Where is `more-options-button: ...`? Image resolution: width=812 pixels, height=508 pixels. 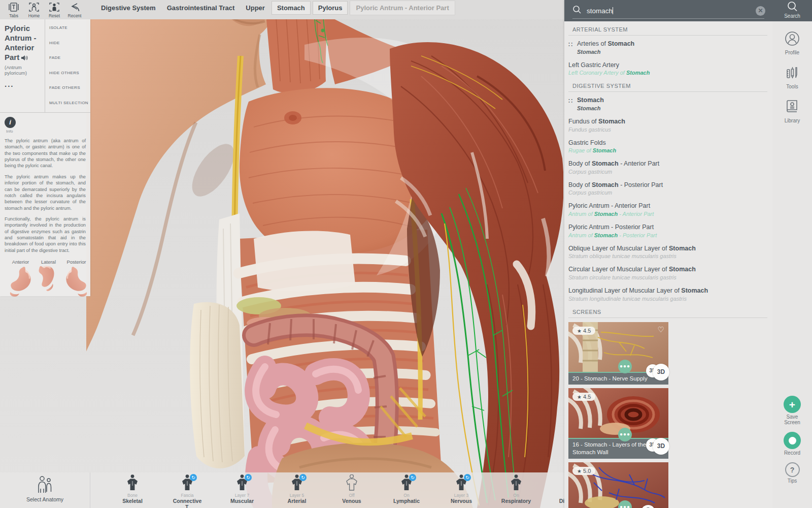
more-options-button: ... is located at coordinates (23, 84).